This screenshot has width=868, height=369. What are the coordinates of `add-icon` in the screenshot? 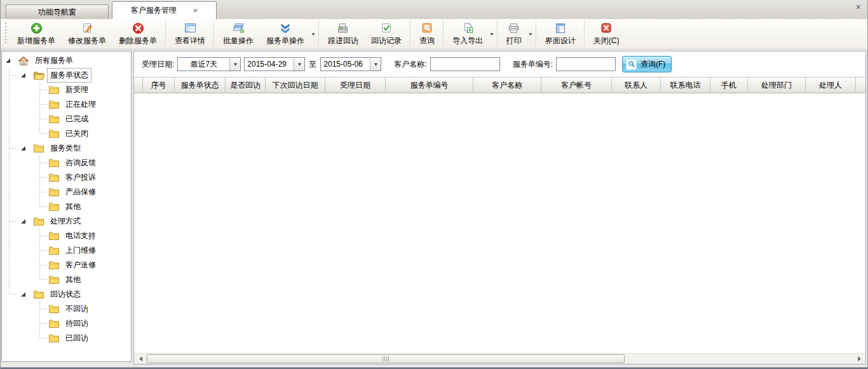 It's located at (37, 28).